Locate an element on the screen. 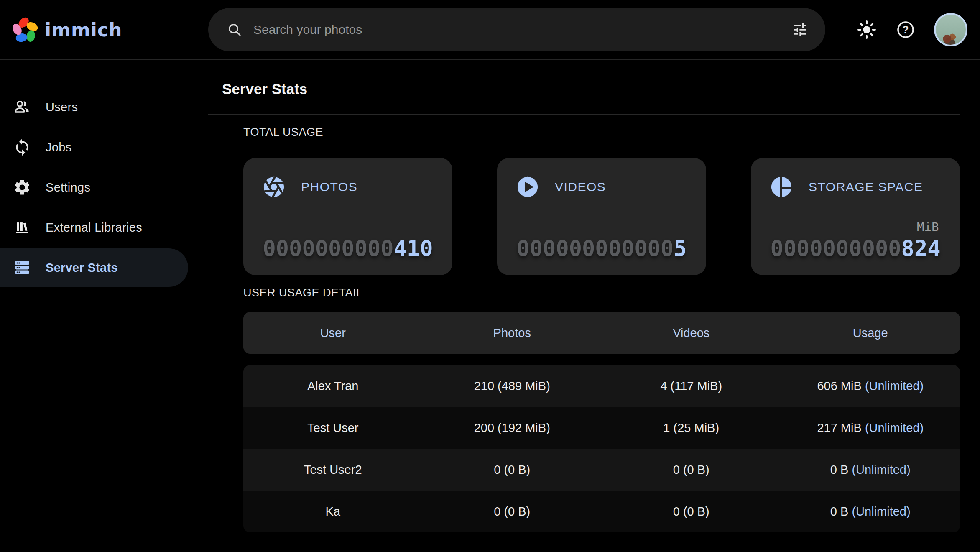 The width and height of the screenshot is (980, 552). cell-photos: 200 (192 MiB) is located at coordinates (513, 428).